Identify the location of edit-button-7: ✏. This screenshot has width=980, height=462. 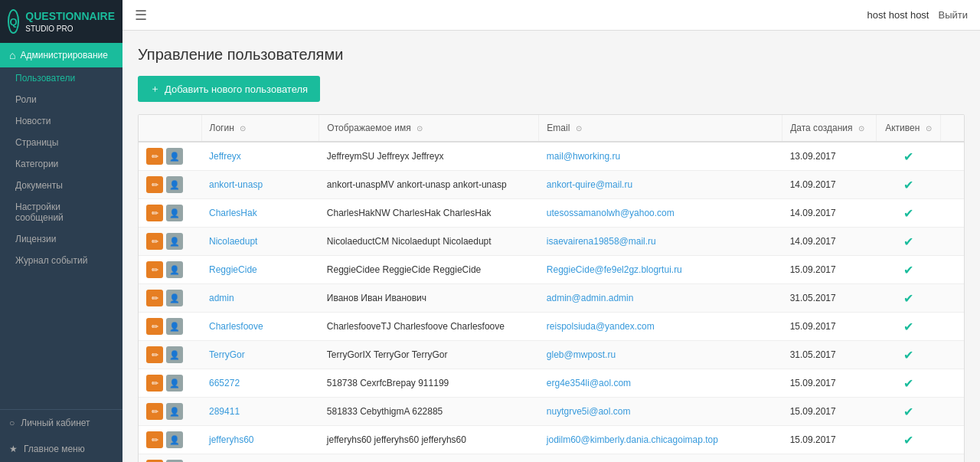
(155, 355).